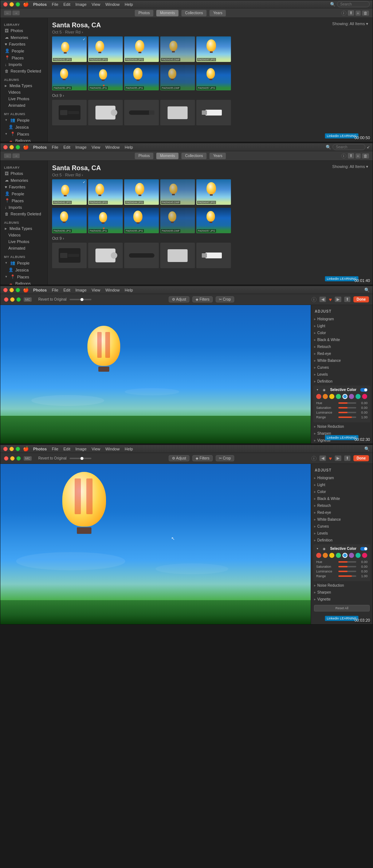 Image resolution: width=373 pixels, height=868 pixels. I want to click on menu-photos-3: Photos, so click(40, 290).